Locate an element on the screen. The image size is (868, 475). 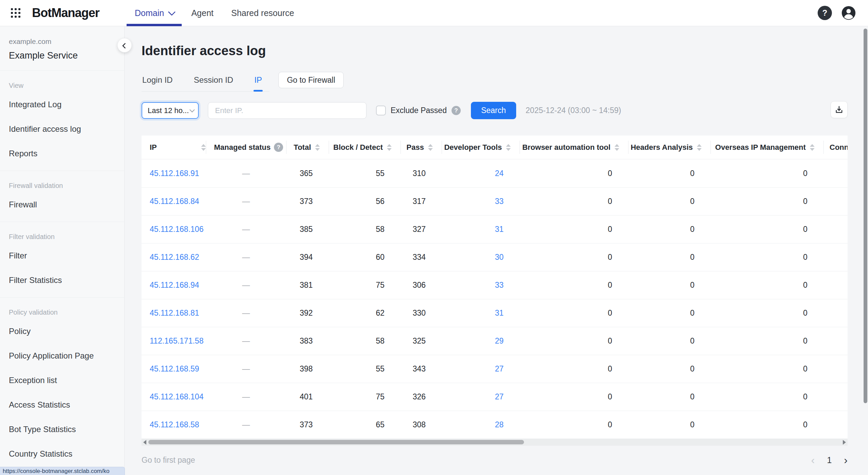
exclude-passed-help-icon: ? is located at coordinates (456, 110).